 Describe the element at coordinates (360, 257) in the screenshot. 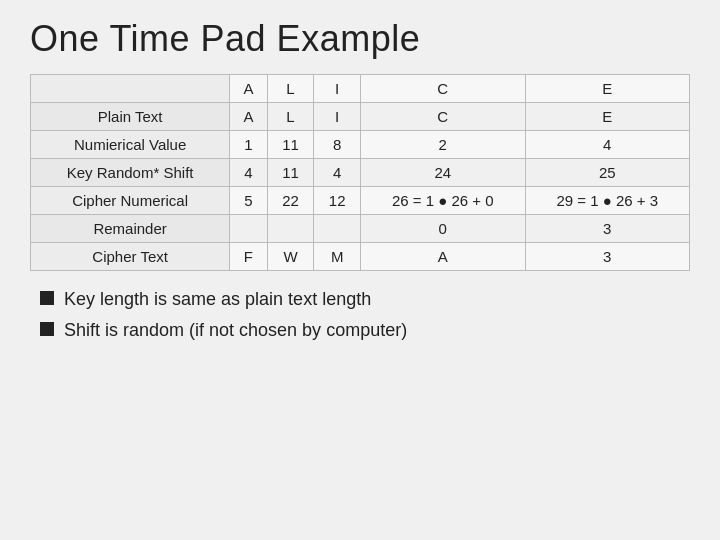

I see `table-row: Cipher TextFWMA3` at that location.